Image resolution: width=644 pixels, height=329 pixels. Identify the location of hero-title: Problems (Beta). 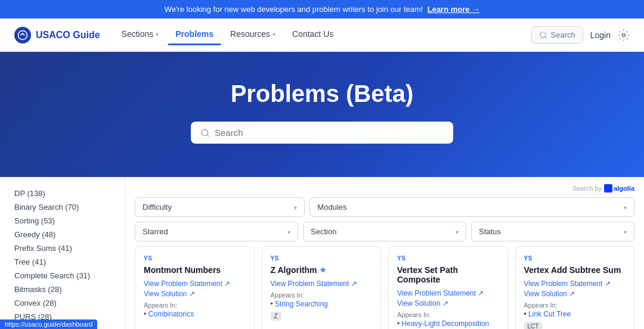
(322, 94).